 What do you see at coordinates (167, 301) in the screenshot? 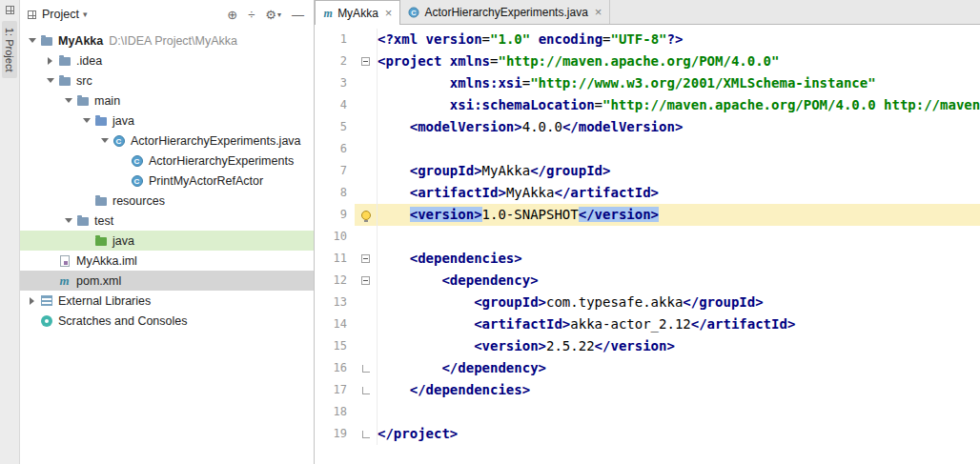
I see `tree-item-external-libraries: External Libraries` at bounding box center [167, 301].